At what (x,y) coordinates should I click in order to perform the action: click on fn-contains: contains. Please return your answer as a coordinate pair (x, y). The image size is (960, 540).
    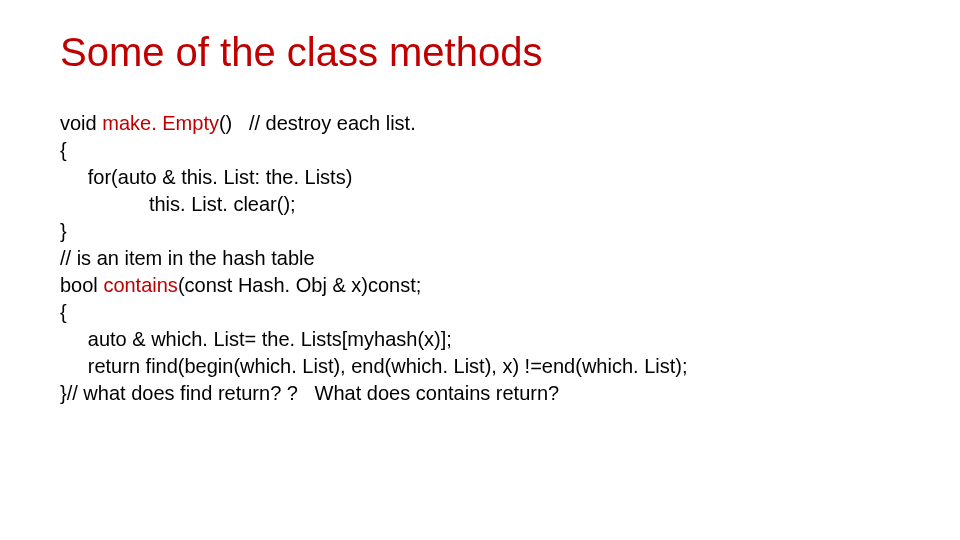
    Looking at the image, I should click on (140, 285).